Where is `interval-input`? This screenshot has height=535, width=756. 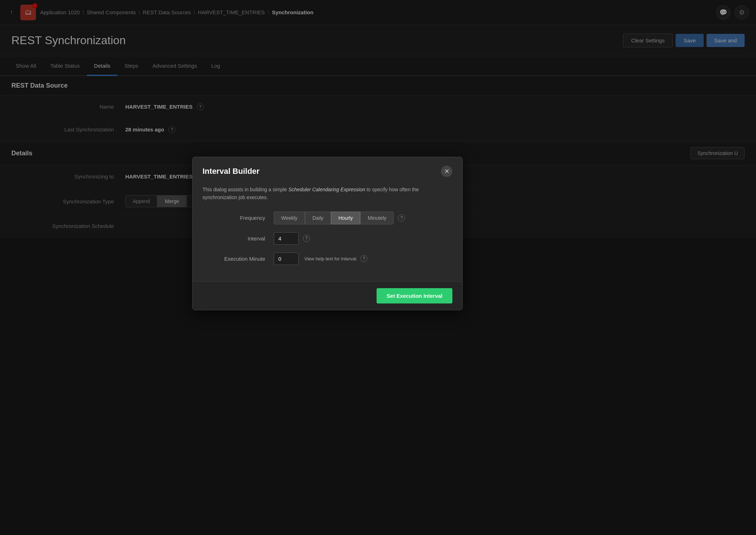 interval-input is located at coordinates (286, 239).